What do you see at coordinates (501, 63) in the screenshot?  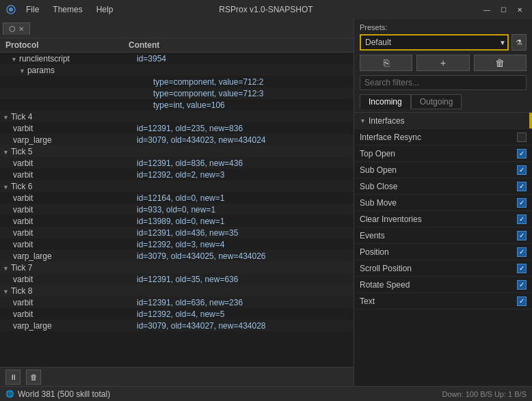 I see `delete-preset-button: 🗑` at bounding box center [501, 63].